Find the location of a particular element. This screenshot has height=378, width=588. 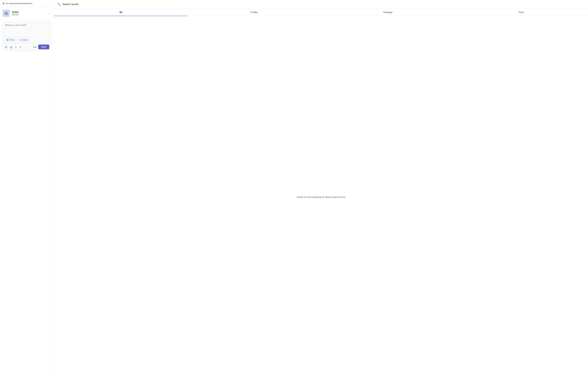

tab-posts: Posts is located at coordinates (521, 12).